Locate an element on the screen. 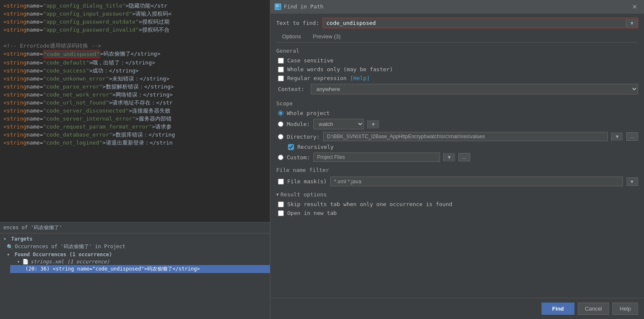 The width and height of the screenshot is (644, 319). text: >请输入授权码< is located at coordinates (152, 13).